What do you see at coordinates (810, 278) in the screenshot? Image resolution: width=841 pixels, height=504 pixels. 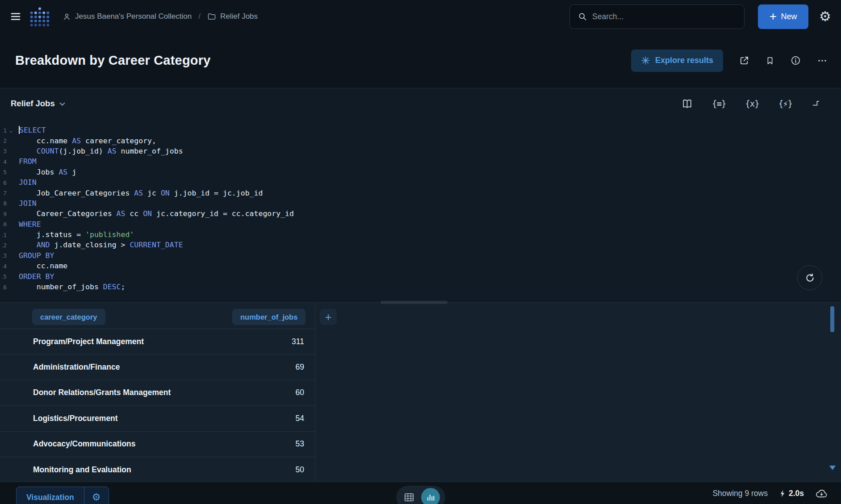 I see `refresh-query-button` at bounding box center [810, 278].